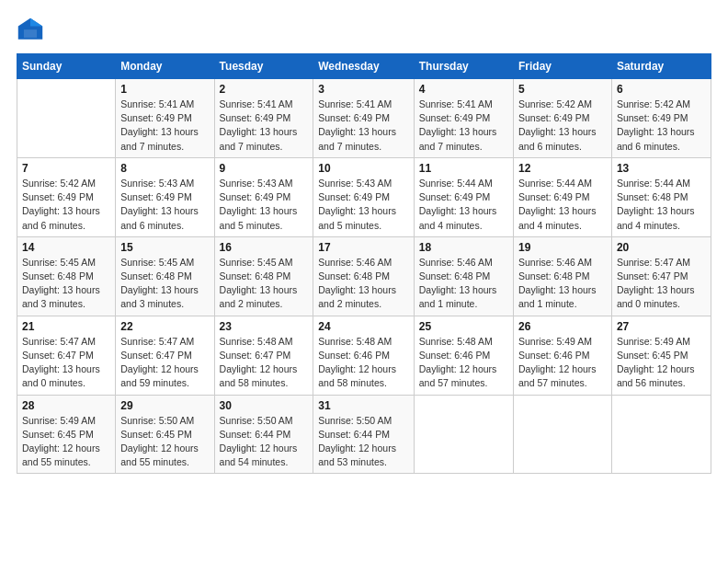 This screenshot has width=728, height=563. I want to click on day-number: 19, so click(563, 247).